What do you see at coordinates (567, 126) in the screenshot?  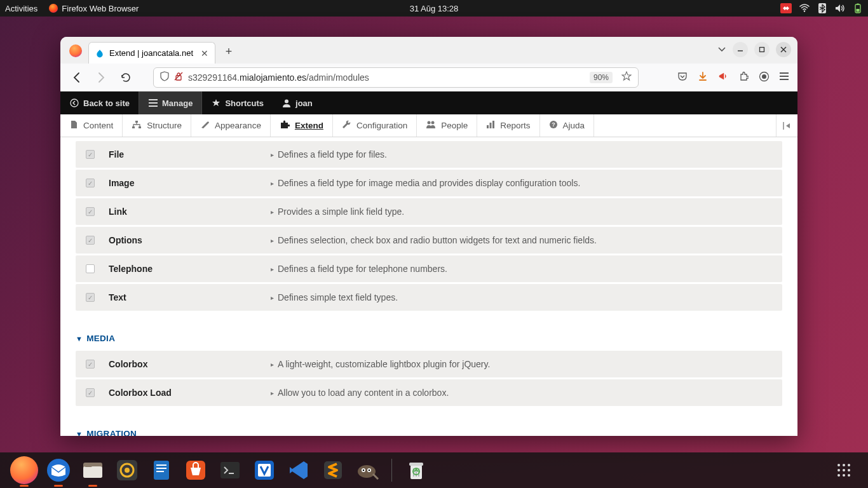 I see `tab-help: ? Ajuda` at bounding box center [567, 126].